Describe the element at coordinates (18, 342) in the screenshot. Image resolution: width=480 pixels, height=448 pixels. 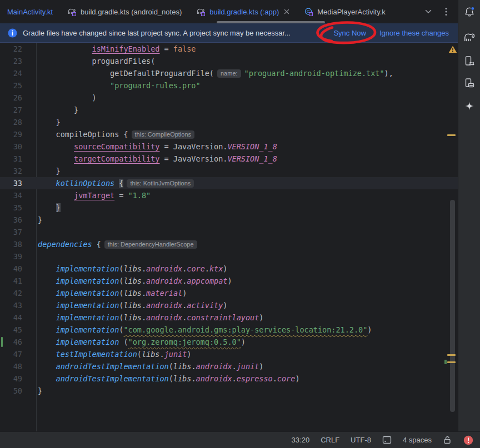
I see `gutter: 46` at that location.